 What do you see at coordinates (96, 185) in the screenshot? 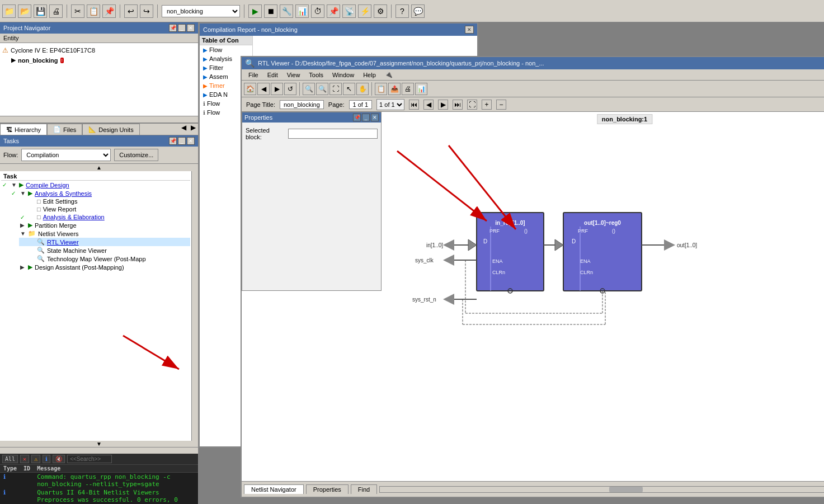
I see `task-item-compile-design: ✓ ▼ ▶ Compile Design` at bounding box center [96, 185].